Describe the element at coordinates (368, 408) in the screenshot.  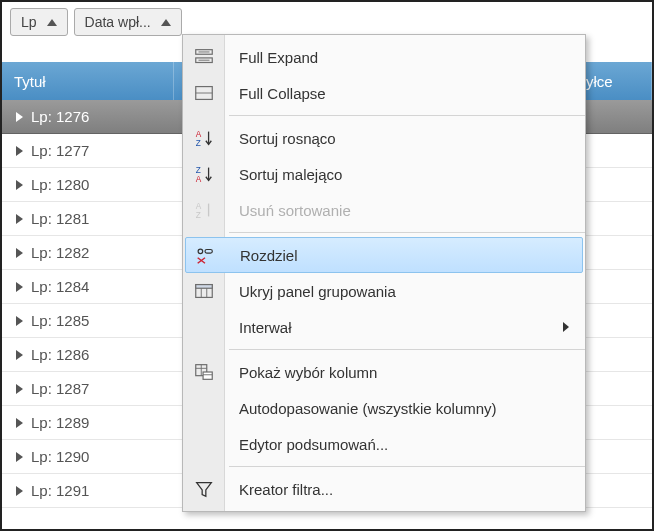
I see `menu-item-label: Autodopasowanie (wszystkie kolumny)` at that location.